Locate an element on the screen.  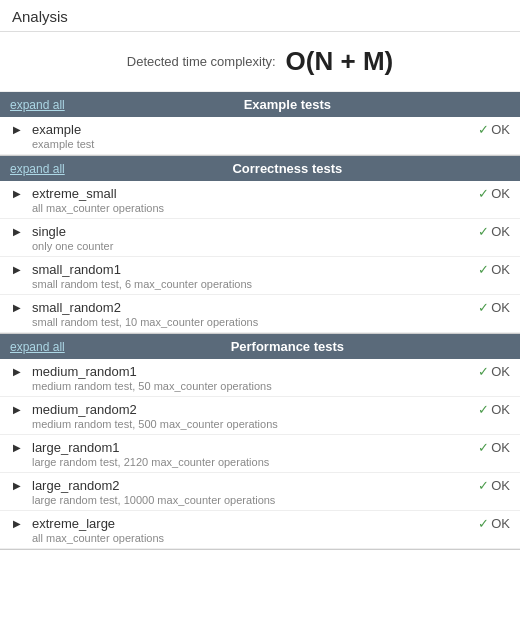
list-item: ▶large_random2✓ OKlarge random test, 100… is located at coordinates (260, 492).